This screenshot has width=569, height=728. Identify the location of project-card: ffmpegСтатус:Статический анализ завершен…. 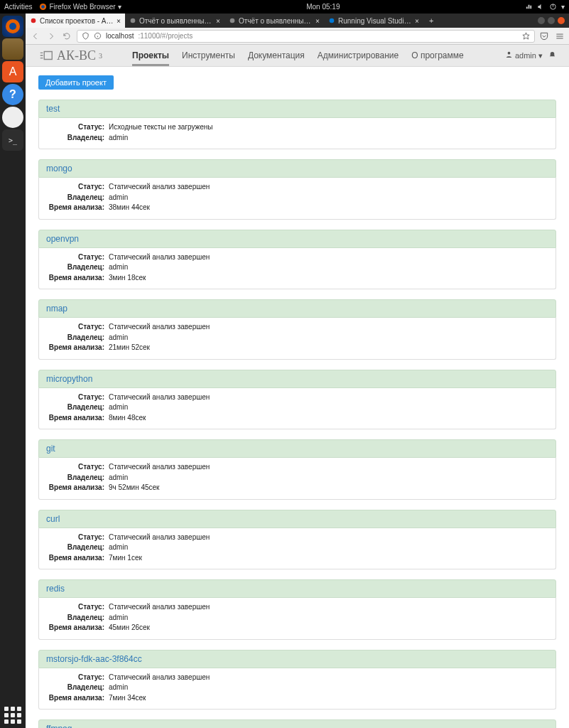
(297, 724).